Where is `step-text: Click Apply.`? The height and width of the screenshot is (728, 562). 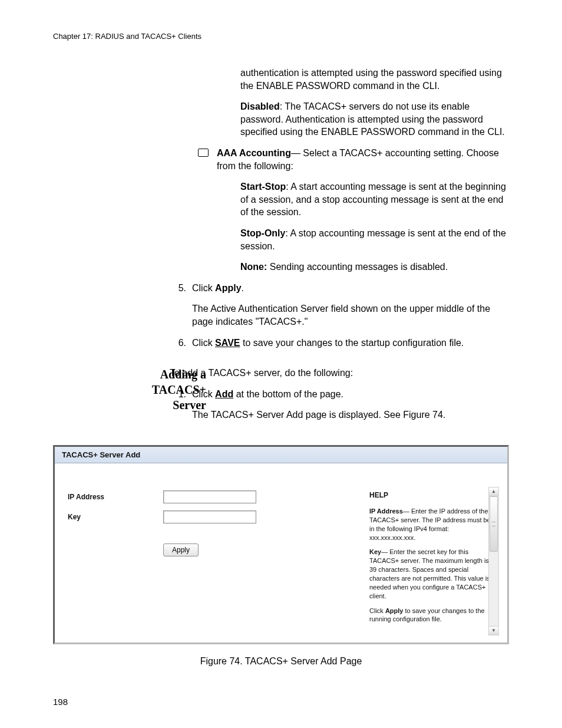 step-text: Click Apply. is located at coordinates (351, 288).